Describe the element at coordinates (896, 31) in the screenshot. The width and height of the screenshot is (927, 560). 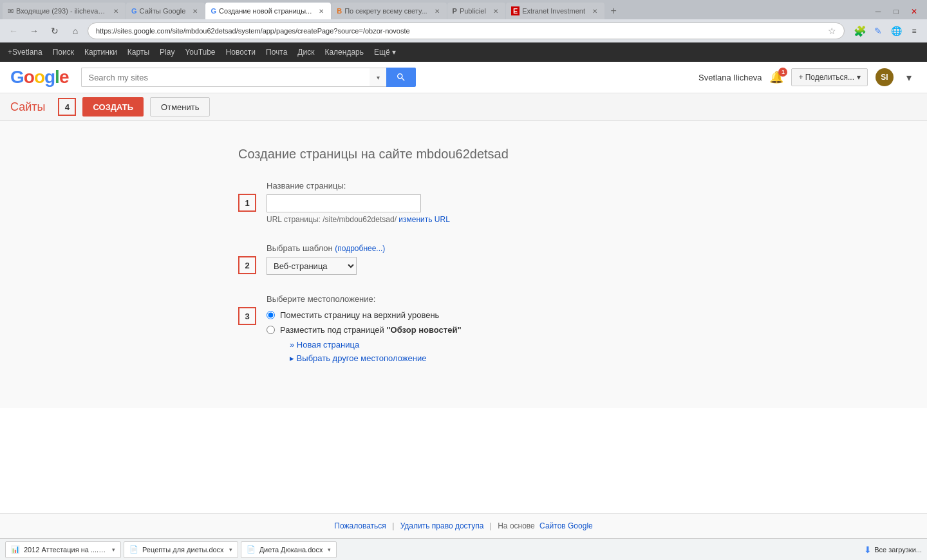
I see `user-profile-button: 🌐` at that location.